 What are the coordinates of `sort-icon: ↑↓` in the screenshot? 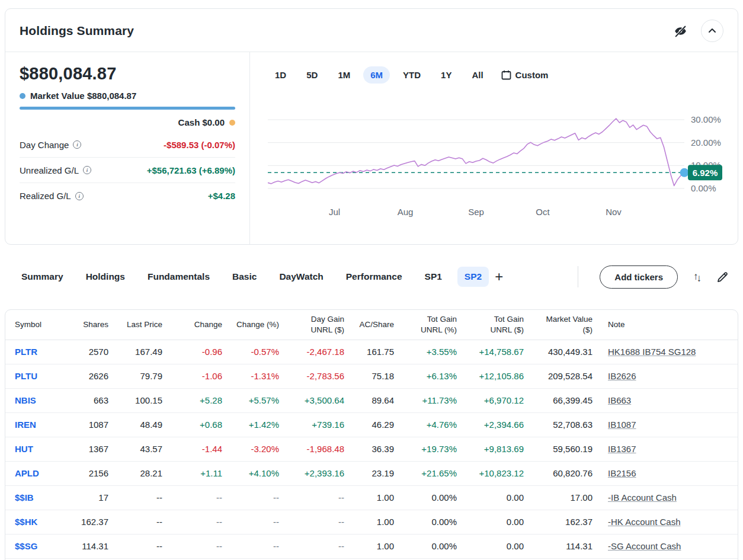 It's located at (697, 277).